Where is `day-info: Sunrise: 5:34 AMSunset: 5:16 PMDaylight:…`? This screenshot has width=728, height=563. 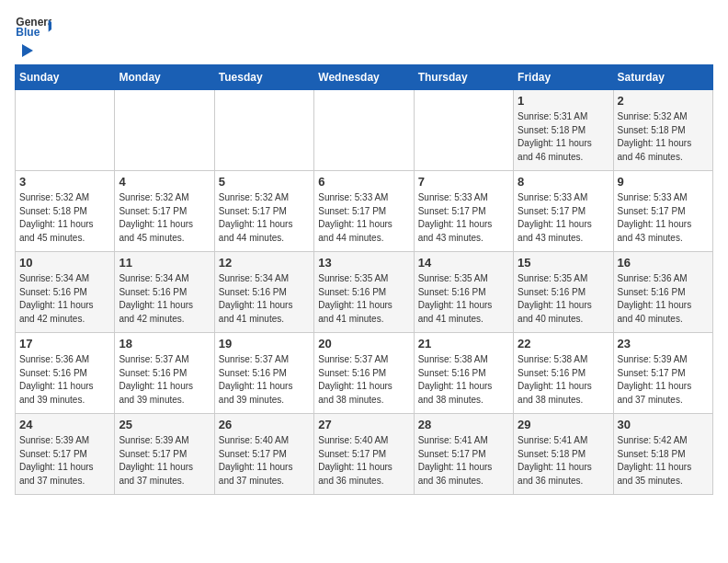
day-info: Sunrise: 5:34 AMSunset: 5:16 PMDaylight:… is located at coordinates (265, 299).